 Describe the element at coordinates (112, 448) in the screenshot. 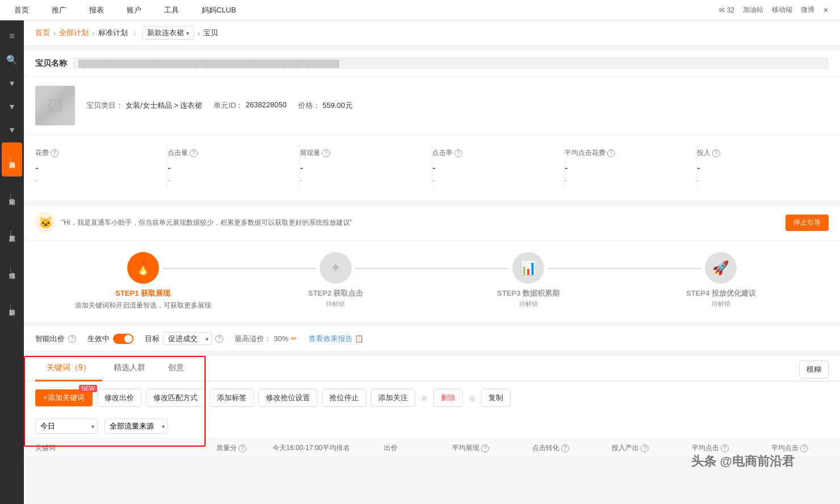

I see `col-keyword: 关键词` at that location.